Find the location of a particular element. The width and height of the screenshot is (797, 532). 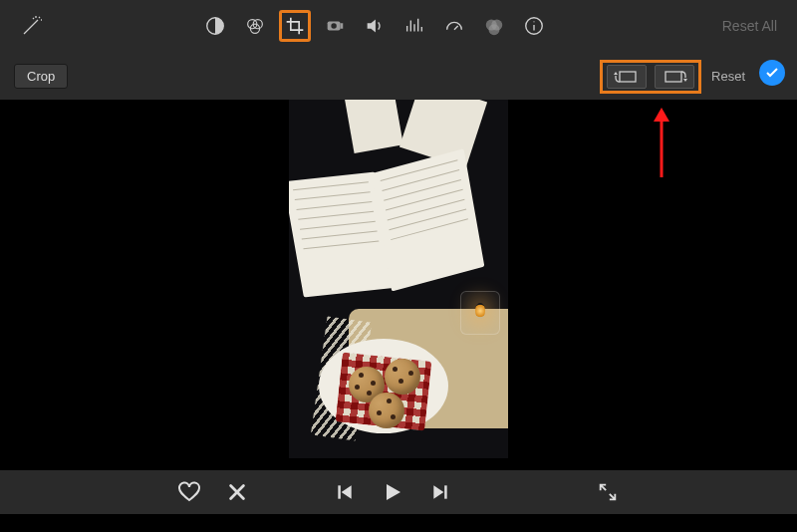

favorite-button is located at coordinates (189, 492).